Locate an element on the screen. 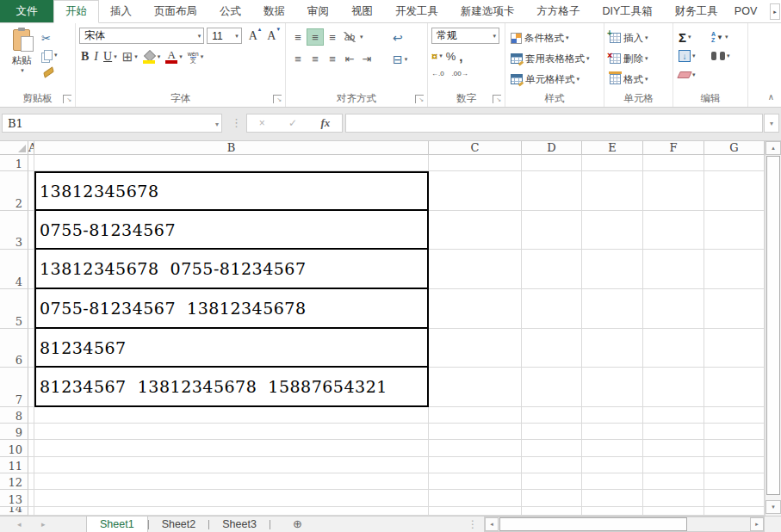 This screenshot has width=781, height=532. ribbon-tab-8: 开发工具 is located at coordinates (417, 11).